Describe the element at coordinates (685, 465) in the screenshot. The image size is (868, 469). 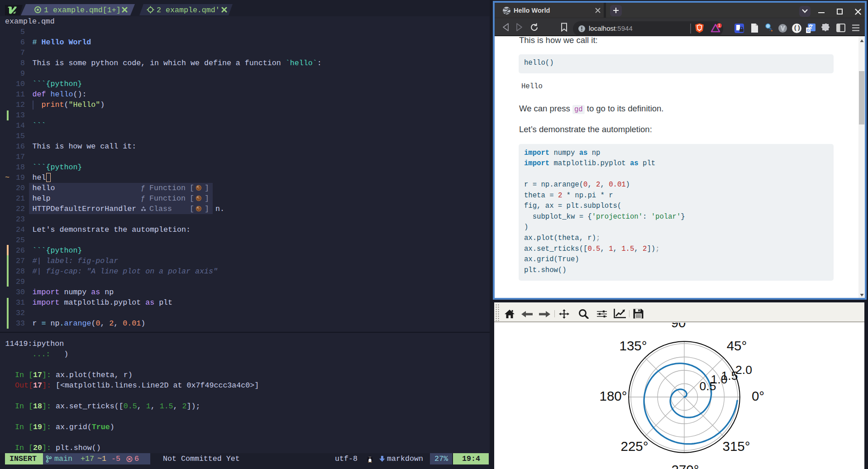
I see `svg-text: 270°` at that location.